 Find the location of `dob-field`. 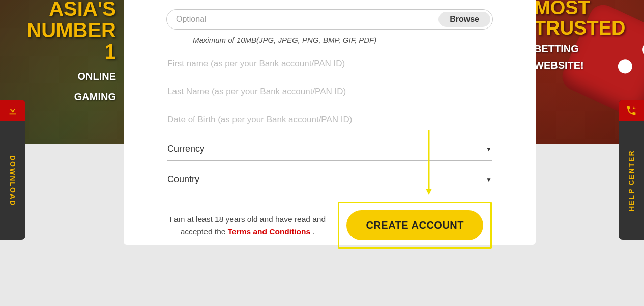

dob-field is located at coordinates (330, 120).